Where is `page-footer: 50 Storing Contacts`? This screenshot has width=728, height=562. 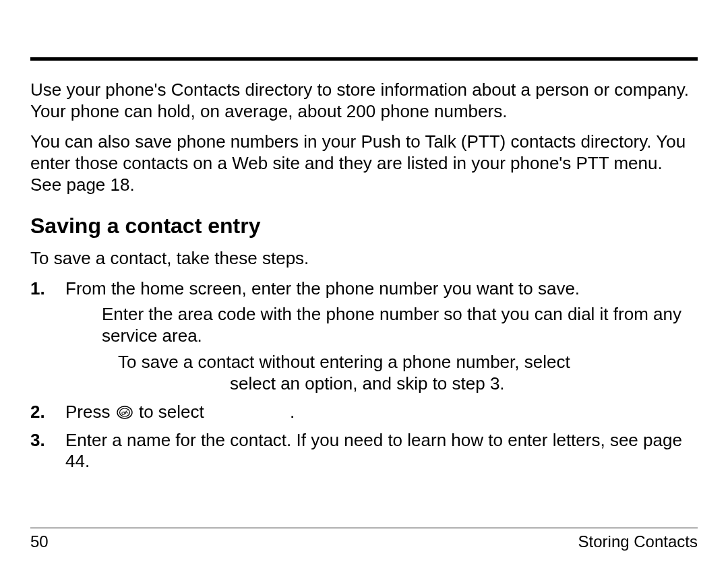
page-footer: 50 Storing Contacts is located at coordinates (364, 539).